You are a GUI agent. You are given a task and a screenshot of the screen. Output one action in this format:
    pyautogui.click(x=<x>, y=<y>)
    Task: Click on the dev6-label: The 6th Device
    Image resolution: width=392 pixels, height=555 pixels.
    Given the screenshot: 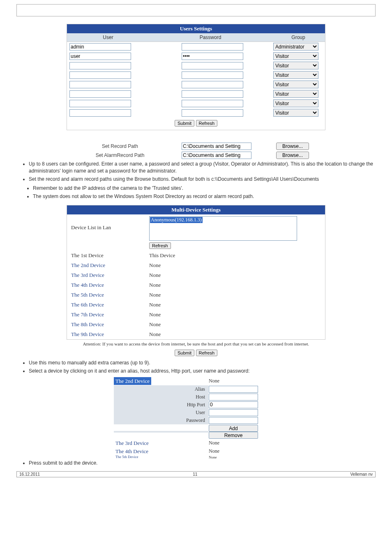 What is the action you would take?
    pyautogui.click(x=106, y=305)
    